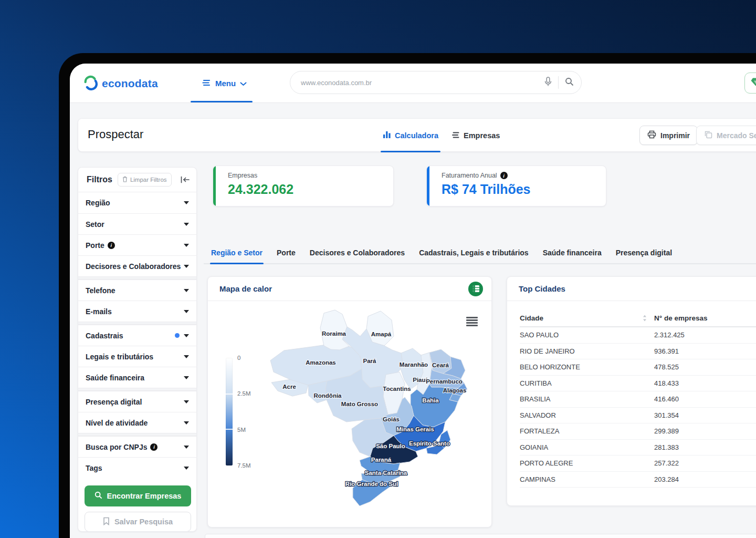 This screenshot has height=538, width=756. Describe the element at coordinates (669, 136) in the screenshot. I see `print-button: Imprimir` at that location.